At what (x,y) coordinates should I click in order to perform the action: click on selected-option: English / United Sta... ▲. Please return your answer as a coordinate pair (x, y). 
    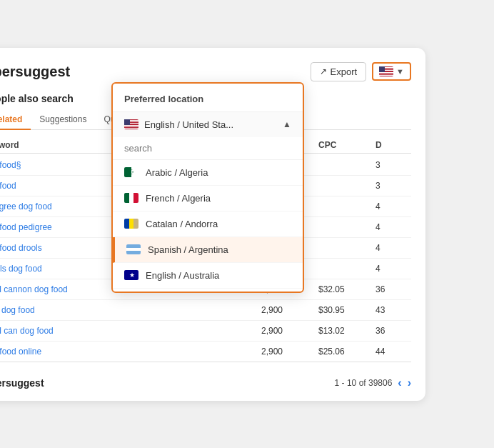
    Looking at the image, I should click on (208, 124).